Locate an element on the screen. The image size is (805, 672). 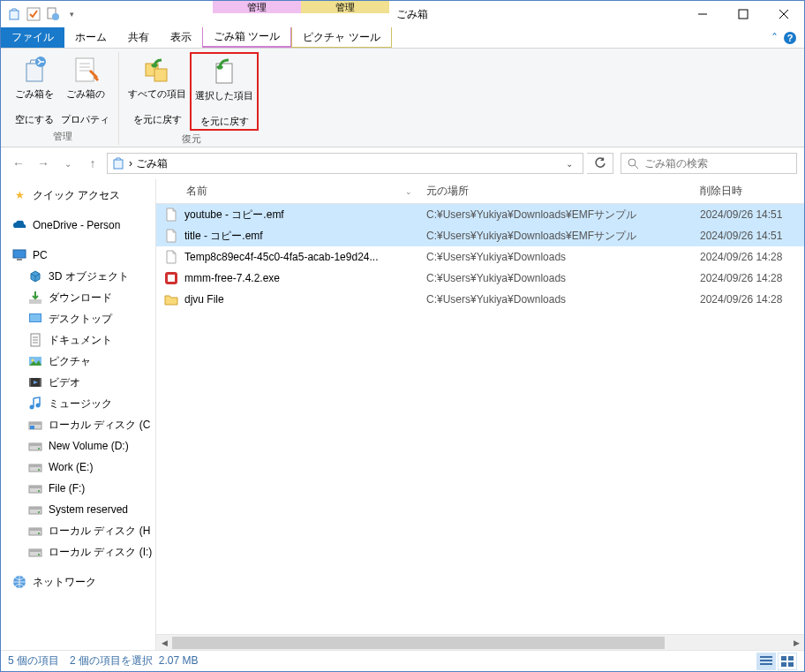
tree-quick-access: ★ クイック アクセス is located at coordinates (78, 195).